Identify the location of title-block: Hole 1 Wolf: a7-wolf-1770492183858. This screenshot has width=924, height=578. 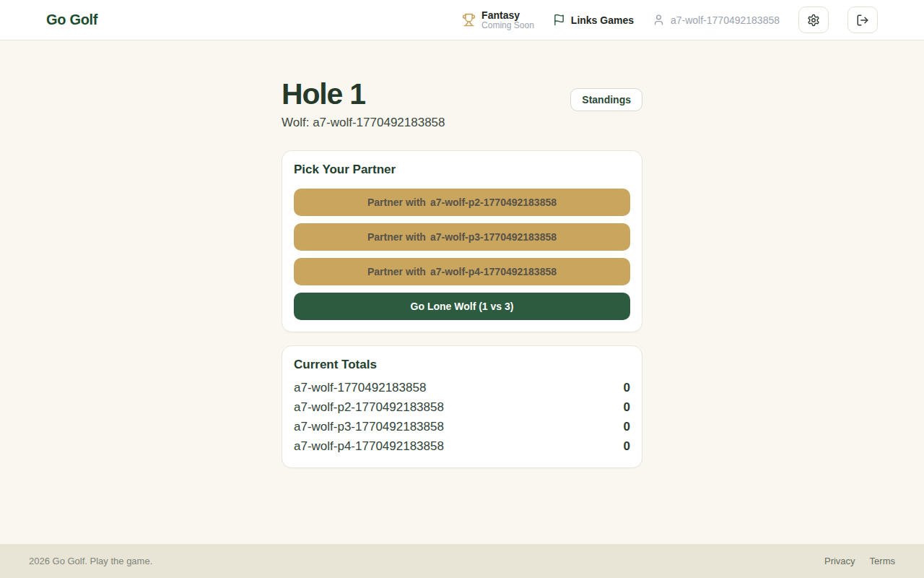
(364, 104).